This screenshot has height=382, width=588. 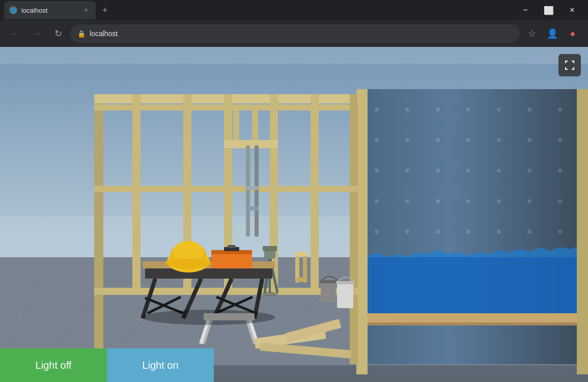 What do you see at coordinates (50, 10) in the screenshot?
I see `active-tab: 🌐 localhost ×` at bounding box center [50, 10].